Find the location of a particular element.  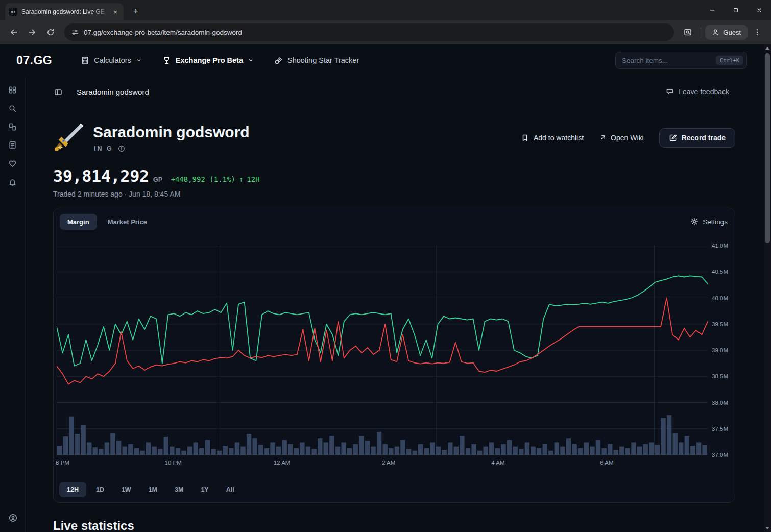

chart-card-header: Margin Market Price Settings is located at coordinates (394, 222).